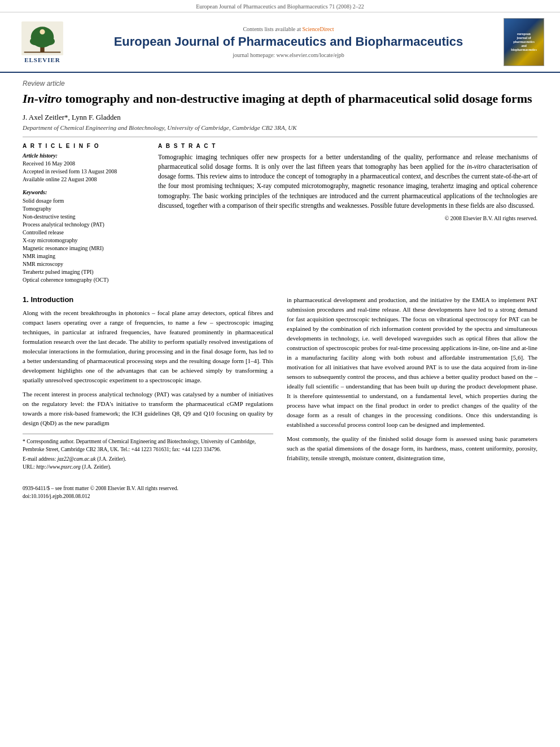 The image size is (560, 747). What do you see at coordinates (348, 218) in the screenshot?
I see `copyright-notice: © 2008 Elsevier B.V. All rights reserved…` at bounding box center [348, 218].